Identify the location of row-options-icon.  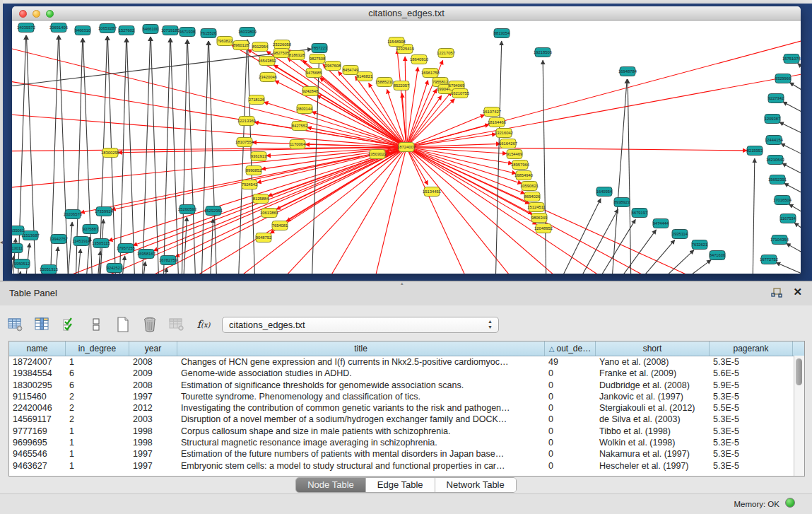
(96, 325).